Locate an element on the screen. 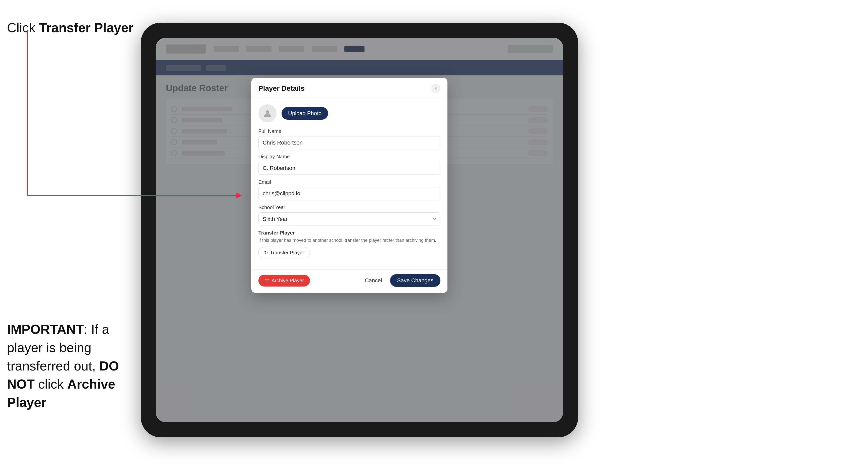 This screenshot has width=868, height=467. school-year-label: School Year is located at coordinates (349, 208).